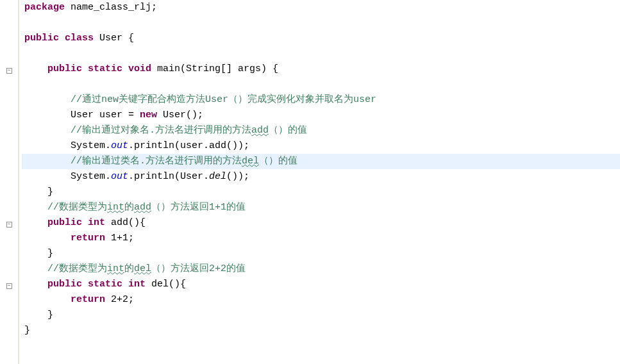 The image size is (620, 364). I want to click on code-token: （）方法返回2+2的值, so click(199, 269).